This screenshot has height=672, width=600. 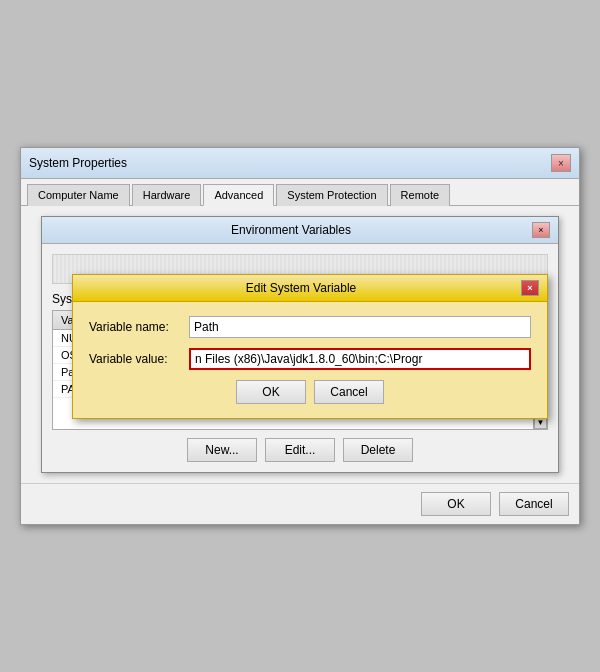 What do you see at coordinates (300, 504) in the screenshot?
I see `main-bottom-buttons: OK Cancel` at bounding box center [300, 504].